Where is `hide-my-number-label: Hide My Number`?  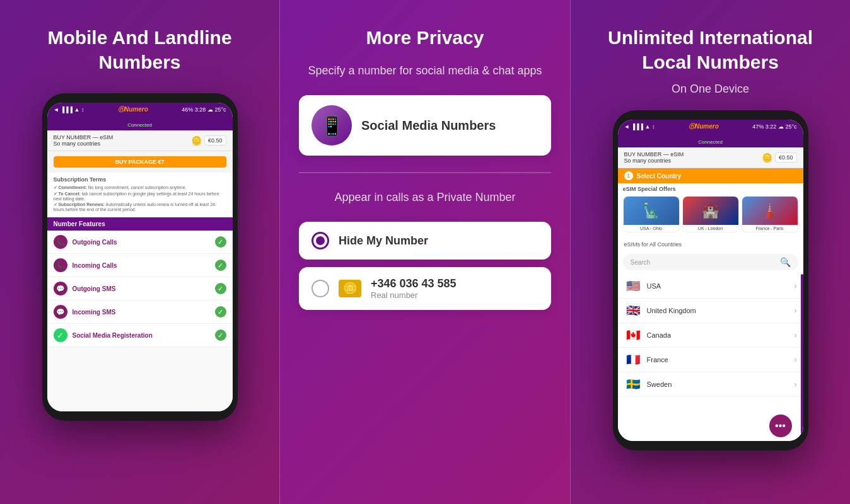 hide-my-number-label: Hide My Number is located at coordinates (383, 241).